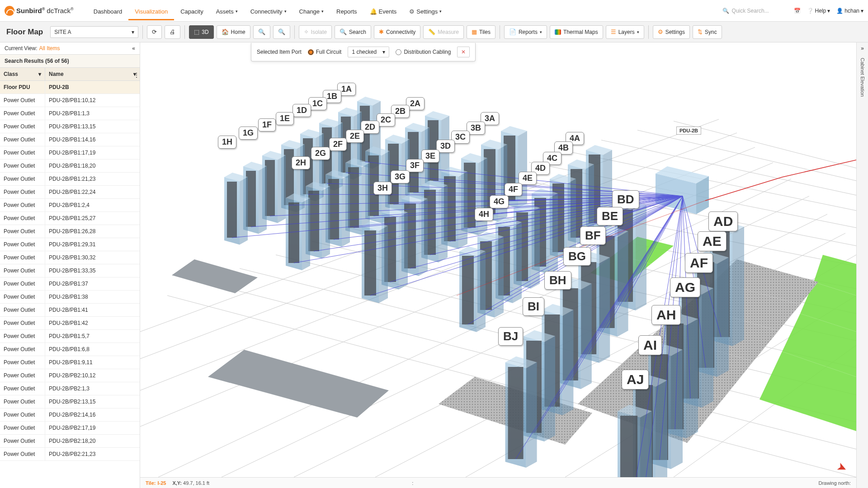 The height and width of the screenshot is (488, 868). I want to click on rack-label: AE, so click(712, 241).